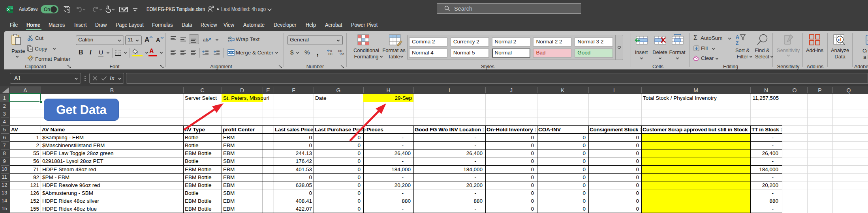 Image resolution: width=868 pixels, height=213 pixels. Describe the element at coordinates (8, 9) in the screenshot. I see `svg-text: X` at that location.